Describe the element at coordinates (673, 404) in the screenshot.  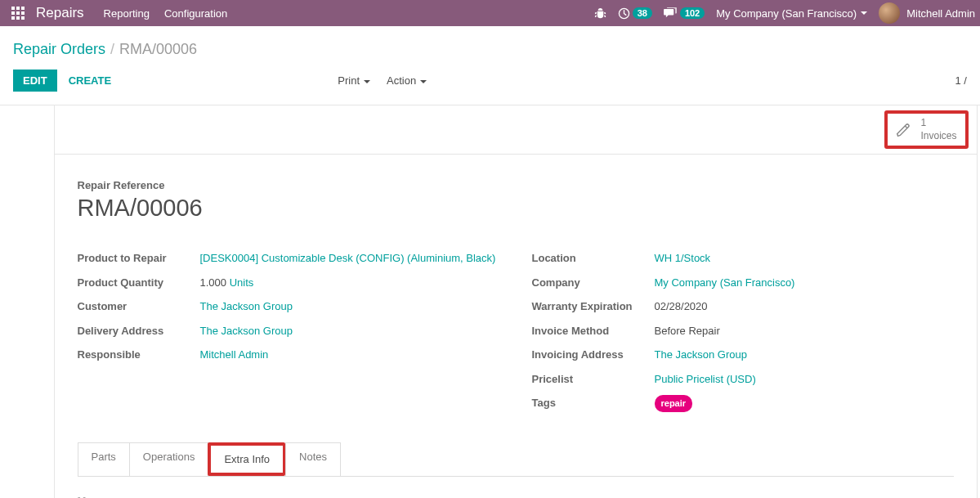
I see `tag-repair: repair` at that location.